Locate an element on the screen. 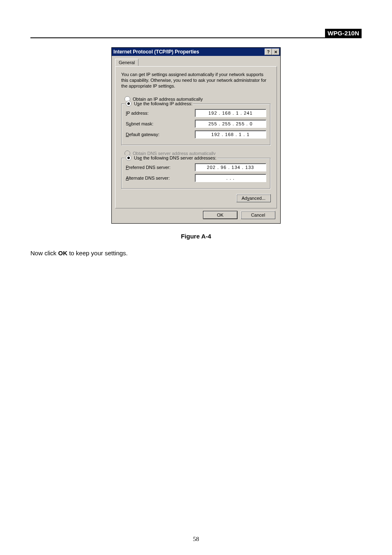 This screenshot has height=555, width=392. label-default-gateway: Default gateway: is located at coordinates (143, 134).